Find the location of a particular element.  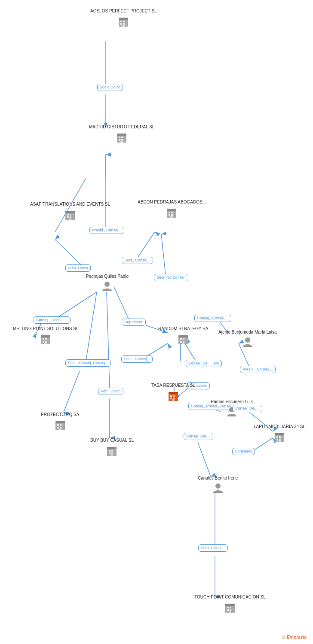

building-icon-abdon is located at coordinates (172, 213).